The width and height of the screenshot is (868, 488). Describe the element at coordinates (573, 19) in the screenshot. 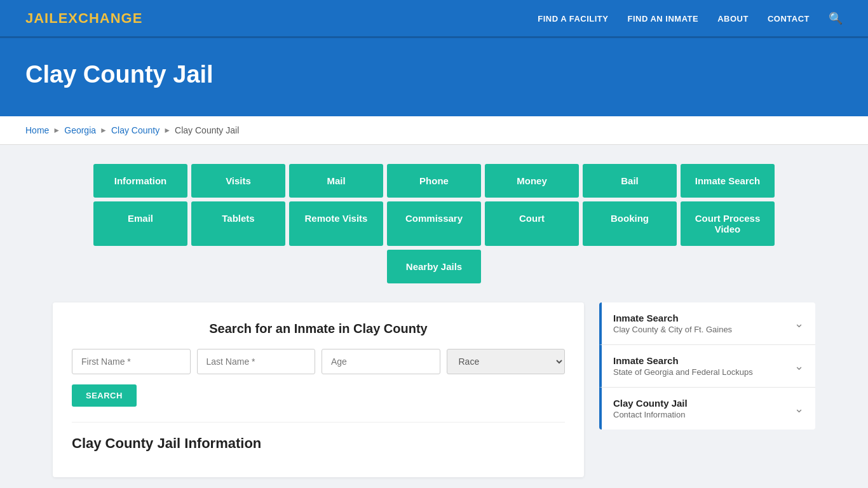

I see `nav-find-facility: FIND A FACILITY` at that location.